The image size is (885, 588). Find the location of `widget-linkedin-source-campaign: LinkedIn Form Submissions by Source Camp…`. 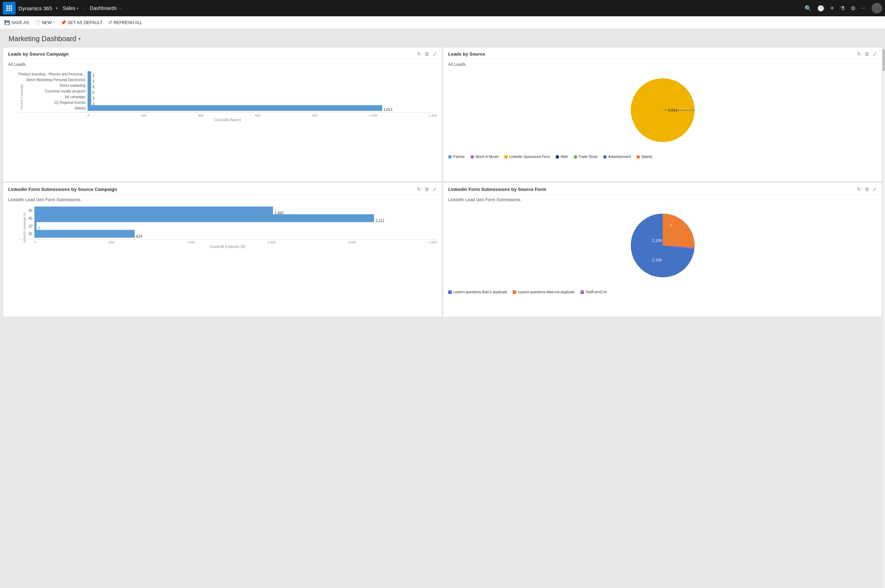

widget-linkedin-source-campaign: LinkedIn Form Submissions by Source Camp… is located at coordinates (223, 250).